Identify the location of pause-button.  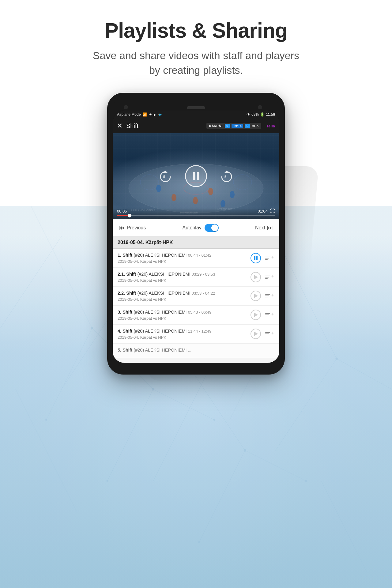
(196, 176).